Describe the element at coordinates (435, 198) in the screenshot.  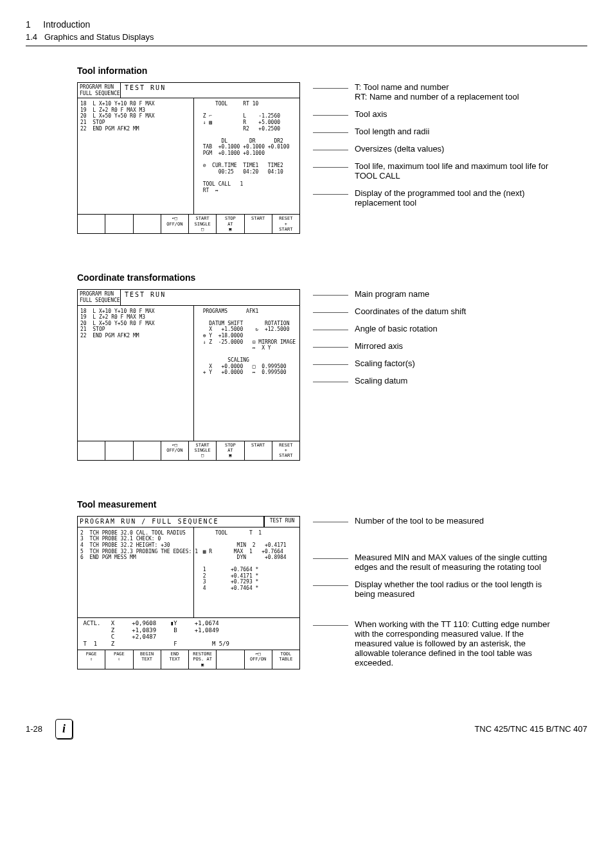
I see `annotation: Display of the programmed tool and the (…` at that location.